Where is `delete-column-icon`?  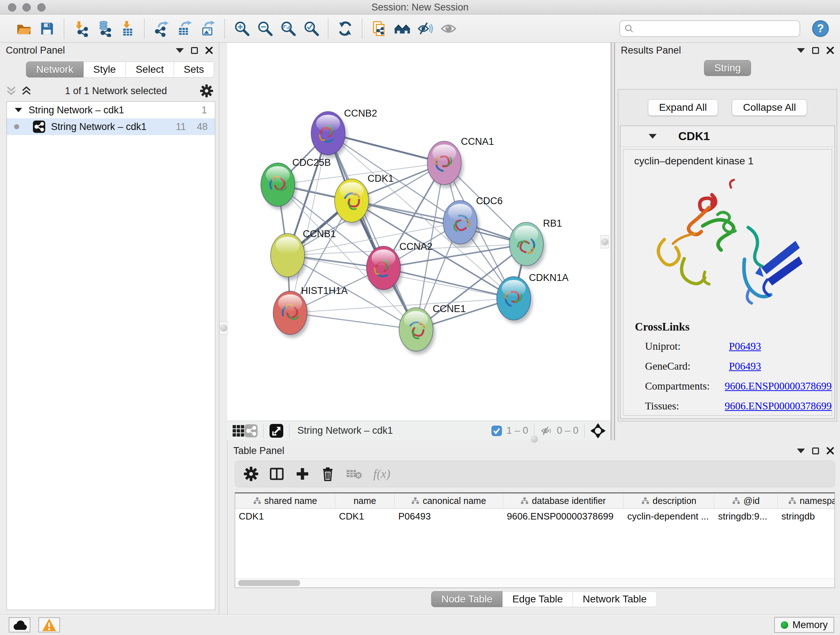 delete-column-icon is located at coordinates (328, 474).